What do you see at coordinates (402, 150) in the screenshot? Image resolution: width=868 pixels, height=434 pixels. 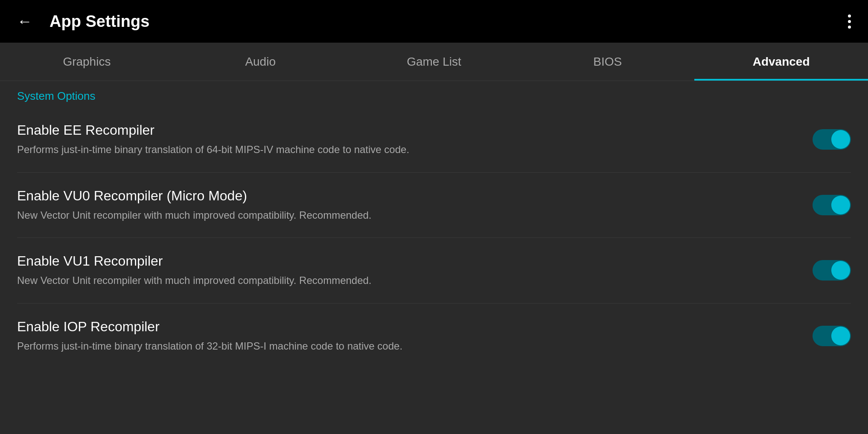 I see `setting-ee-recompiler-desc: Performs just-in-time binary translation…` at bounding box center [402, 150].